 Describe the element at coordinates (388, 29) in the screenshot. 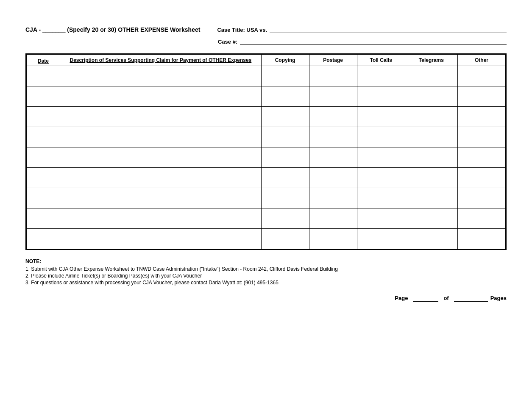

I see `case-title-field` at that location.